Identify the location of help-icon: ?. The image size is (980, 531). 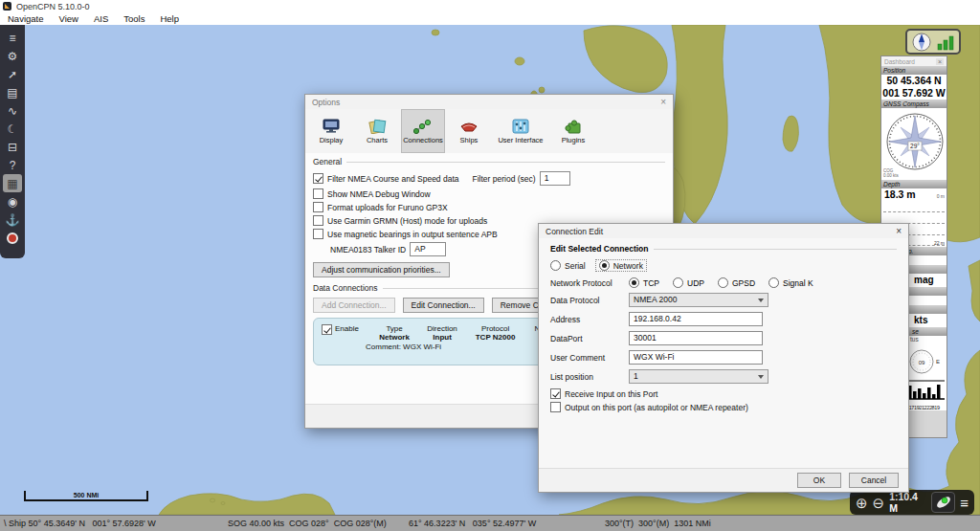
(12, 165).